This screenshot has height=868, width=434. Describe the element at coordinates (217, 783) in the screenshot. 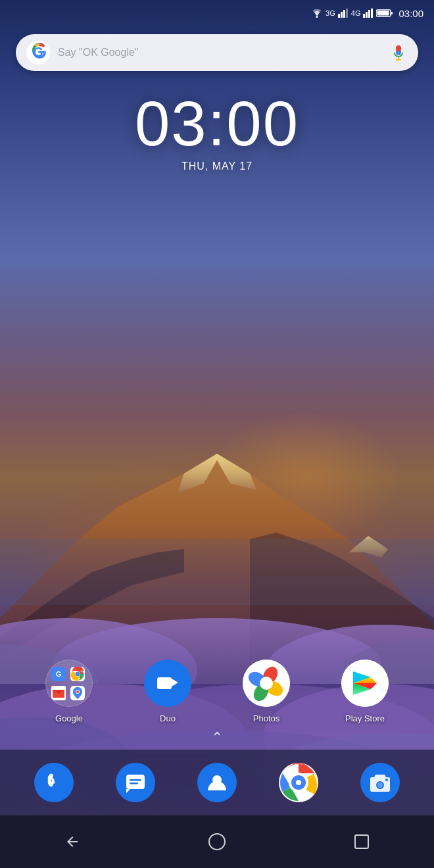

I see `dock-contacts` at that location.